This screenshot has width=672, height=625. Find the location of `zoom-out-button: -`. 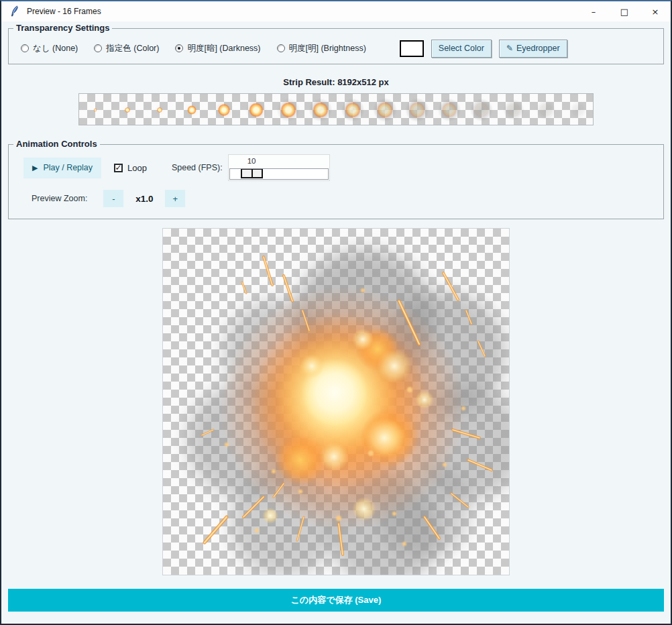

zoom-out-button: - is located at coordinates (113, 198).